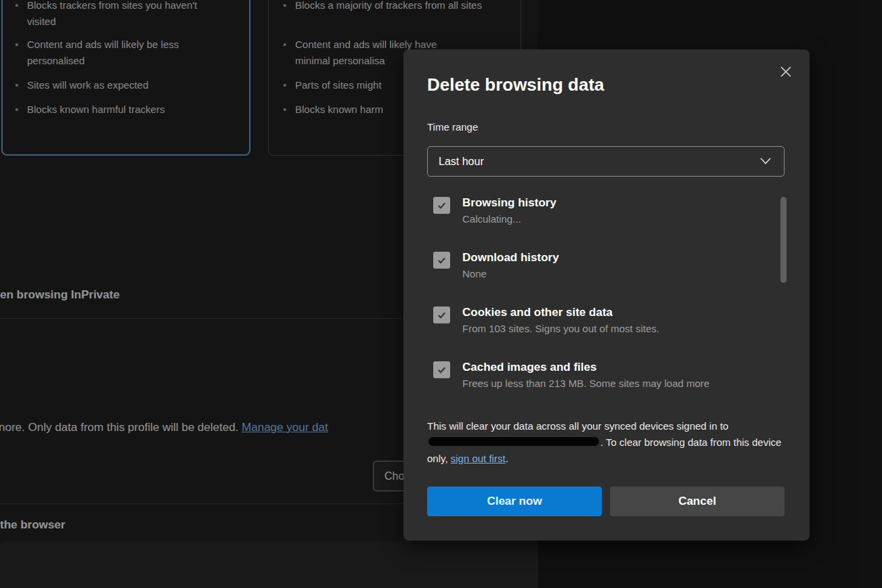 This screenshot has width=882, height=588. I want to click on time-range-select: Last hour, so click(606, 161).